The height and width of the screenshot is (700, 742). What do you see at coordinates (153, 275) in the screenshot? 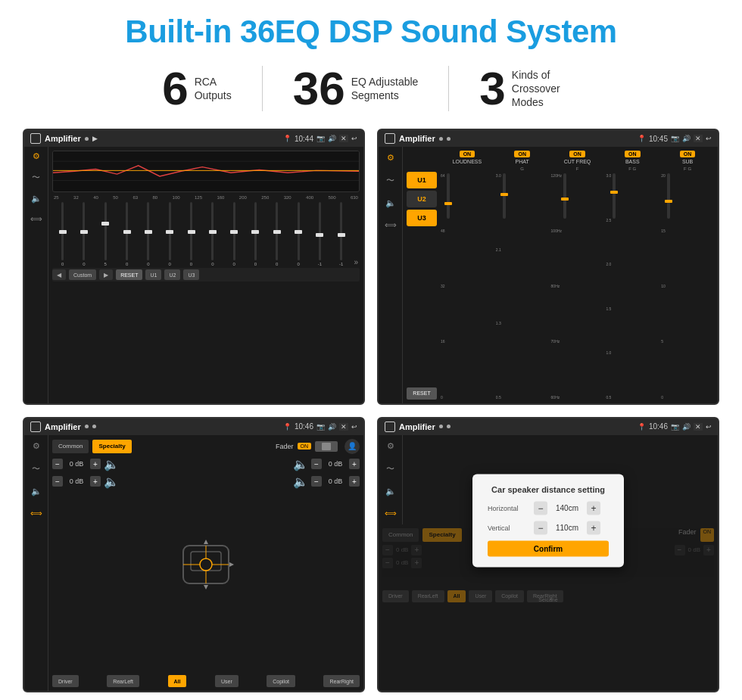
I see `eq-u1-btn: U1` at bounding box center [153, 275].